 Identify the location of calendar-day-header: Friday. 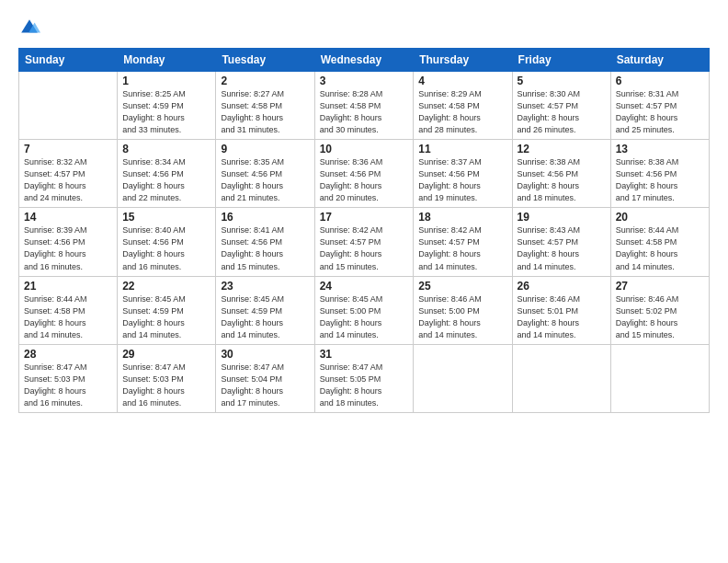
(561, 61).